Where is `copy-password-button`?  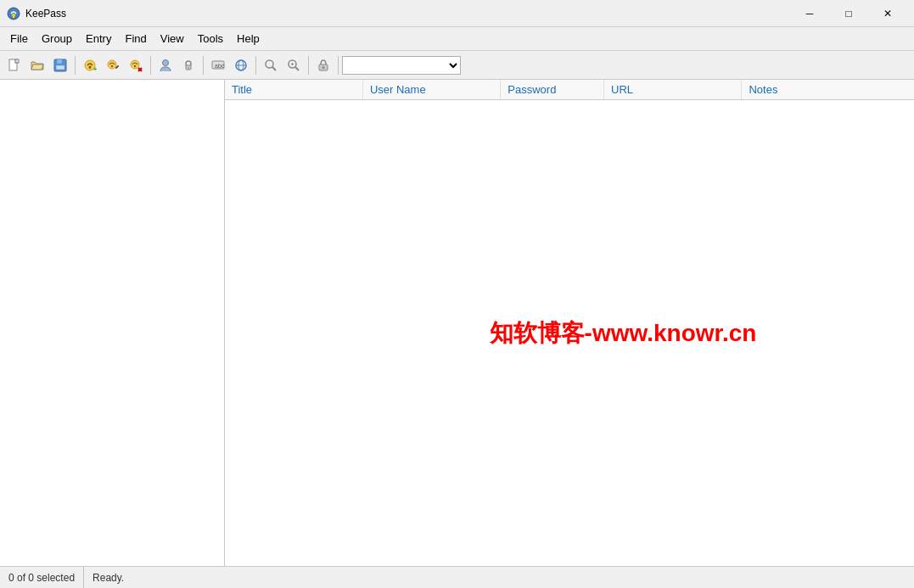 copy-password-button is located at coordinates (188, 65).